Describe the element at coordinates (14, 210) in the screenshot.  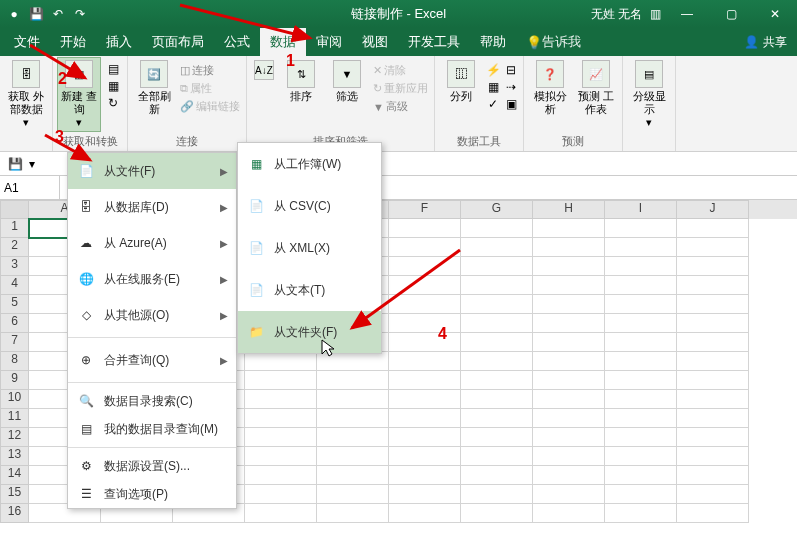
I see `select-all-corner` at that location.